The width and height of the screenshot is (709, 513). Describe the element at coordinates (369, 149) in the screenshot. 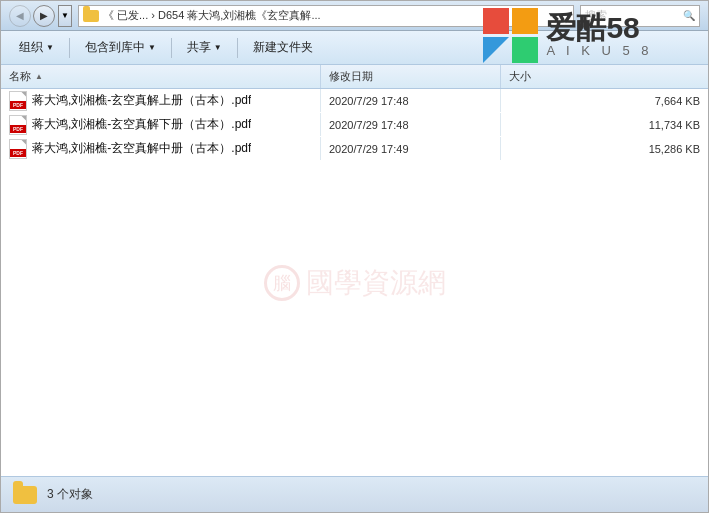

I see `file-date-text: 2020/7/29 17:49` at that location.